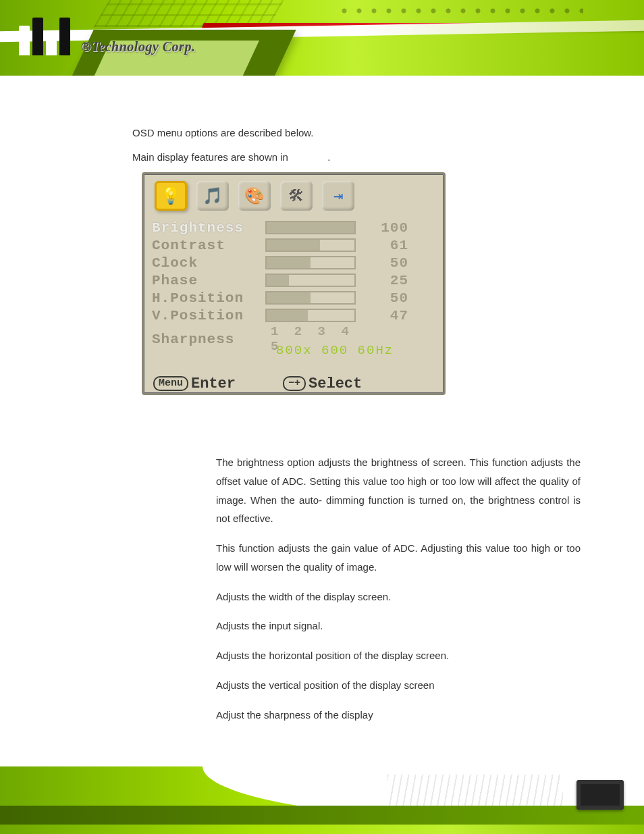 The width and height of the screenshot is (644, 834). Describe the element at coordinates (294, 384) in the screenshot. I see `plusminus-key-icon: −+` at that location.